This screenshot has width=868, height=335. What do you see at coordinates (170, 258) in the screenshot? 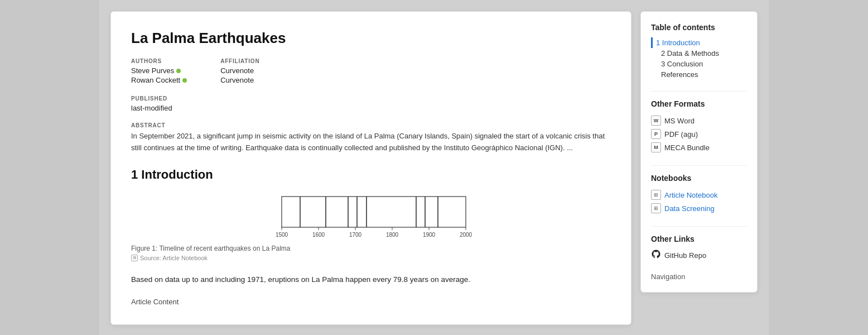
I see `figure-source: ⊞ Source: Article Notebook` at bounding box center [170, 258].